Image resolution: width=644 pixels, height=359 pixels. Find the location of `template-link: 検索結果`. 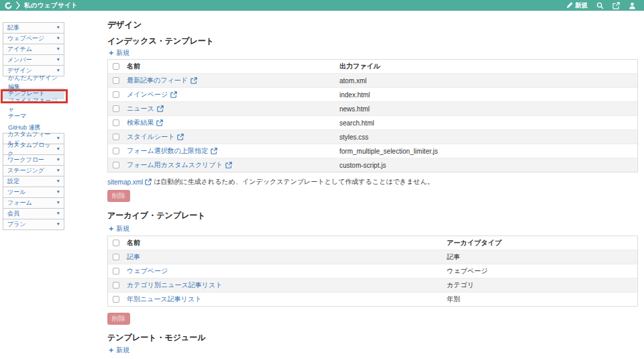

template-link: 検索結果 is located at coordinates (140, 123).